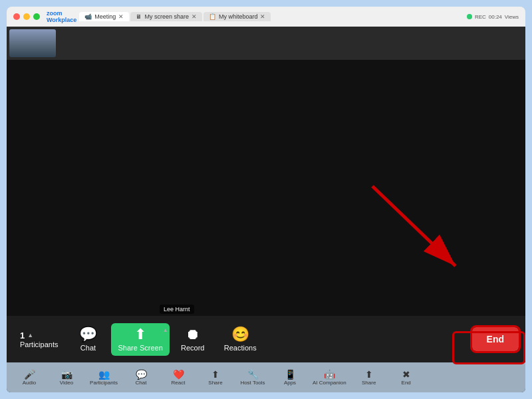  What do you see at coordinates (140, 348) in the screenshot?
I see `share-screen-label: Share Screen` at bounding box center [140, 348].